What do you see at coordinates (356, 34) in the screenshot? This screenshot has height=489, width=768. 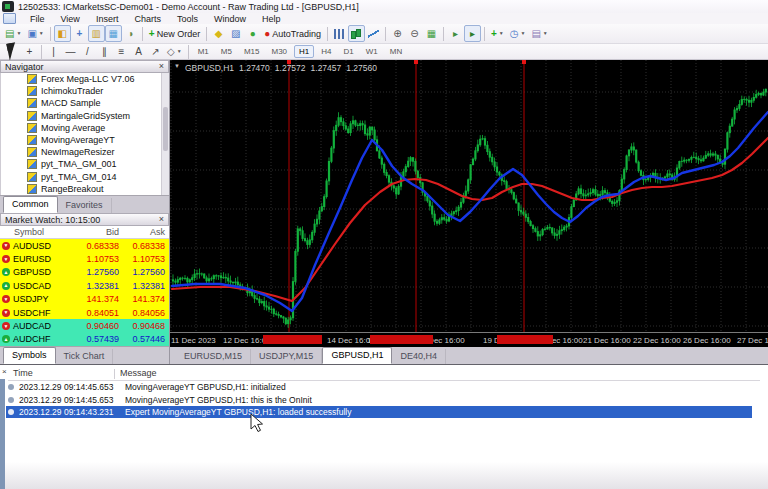 I see `candle-chart-button` at bounding box center [356, 34].